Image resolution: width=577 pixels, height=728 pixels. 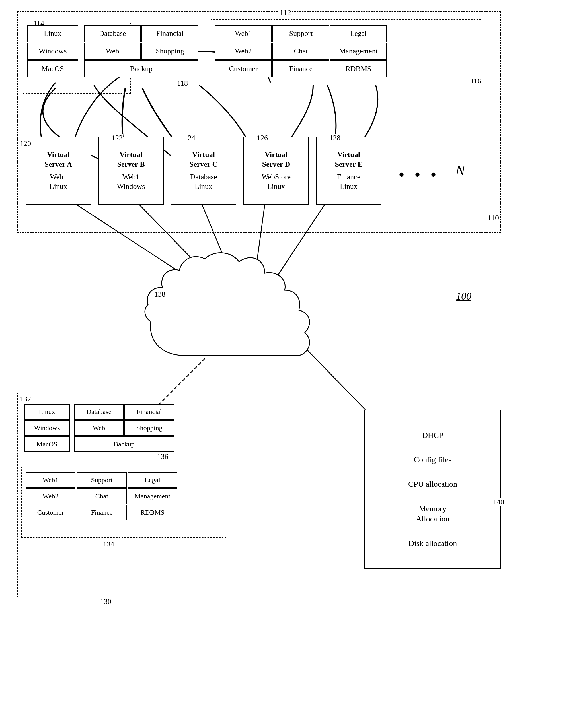 What do you see at coordinates (349, 159) in the screenshot?
I see `vs-e-name: VirtualServer E` at bounding box center [349, 159].